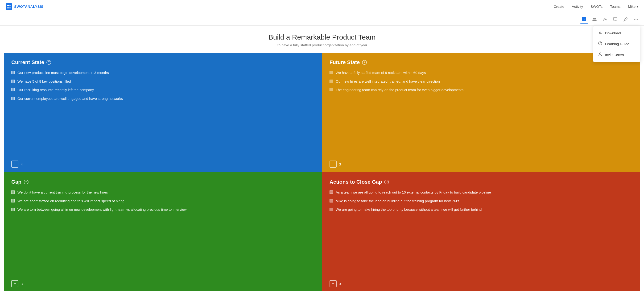 Image resolution: width=644 pixels, height=291 pixels. What do you see at coordinates (15, 164) in the screenshot?
I see `current-state-add-button: +` at bounding box center [15, 164].